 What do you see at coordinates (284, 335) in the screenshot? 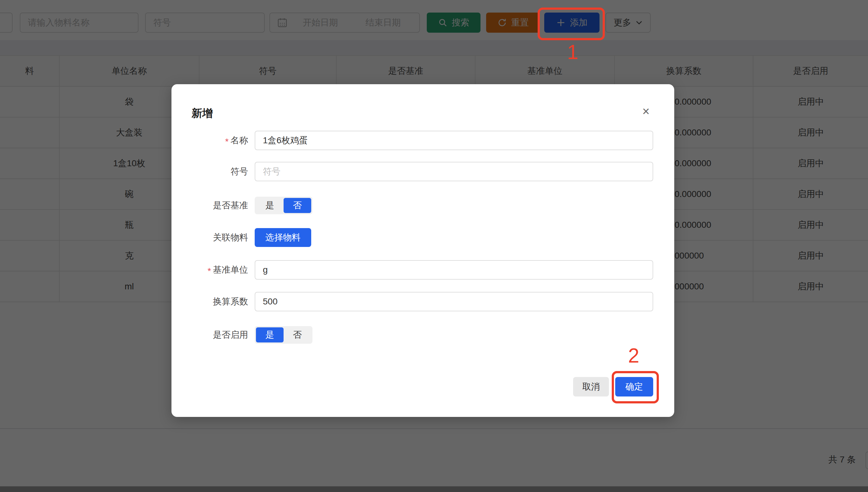
I see `enabled-toggle: 是 否` at bounding box center [284, 335].